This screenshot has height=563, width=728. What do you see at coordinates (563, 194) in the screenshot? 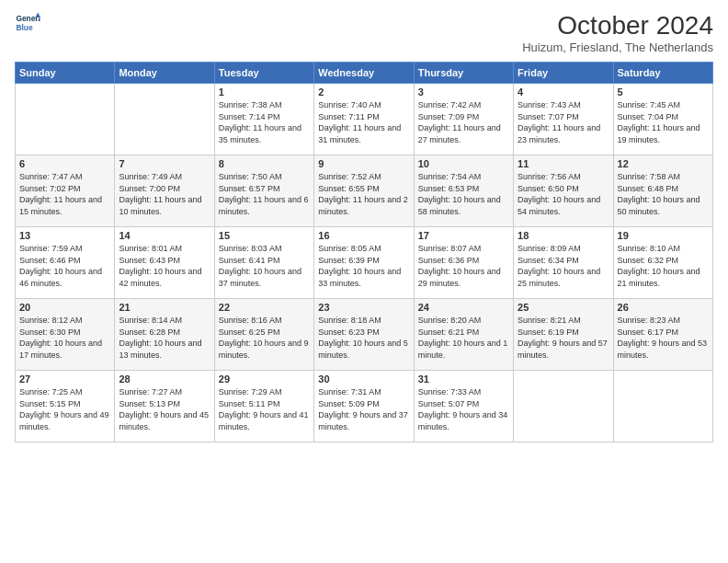
I see `day-info: Sunrise: 7:56 AM Sunset: 6:50 PM Dayligh…` at bounding box center [563, 194].